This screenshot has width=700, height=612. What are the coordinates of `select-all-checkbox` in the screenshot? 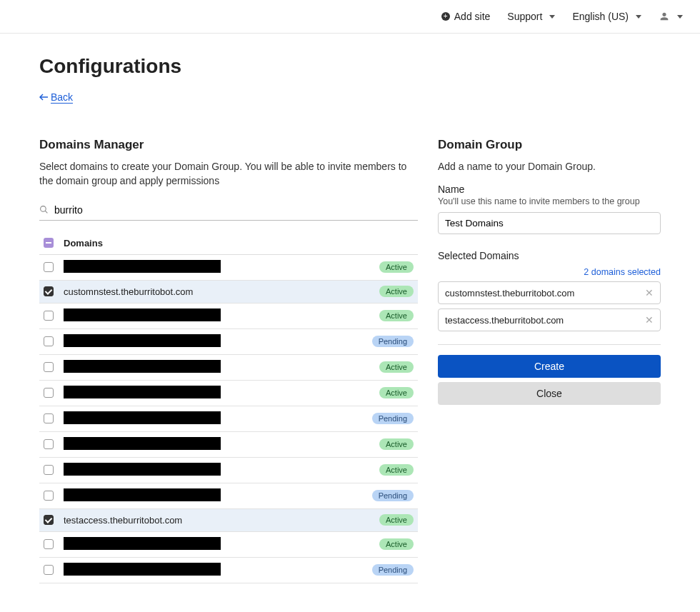 It's located at (49, 243).